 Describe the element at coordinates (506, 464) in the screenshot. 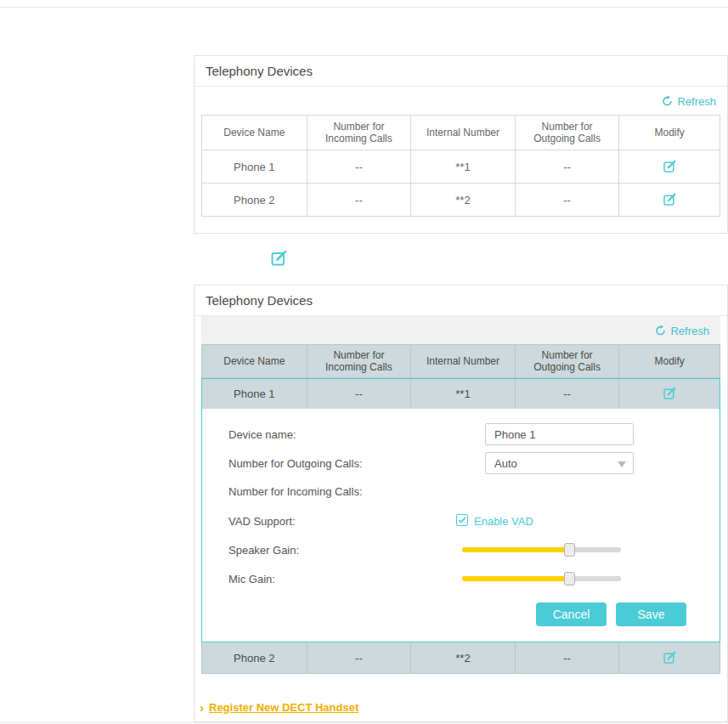

I see `outgoing-calls-value: Auto` at that location.